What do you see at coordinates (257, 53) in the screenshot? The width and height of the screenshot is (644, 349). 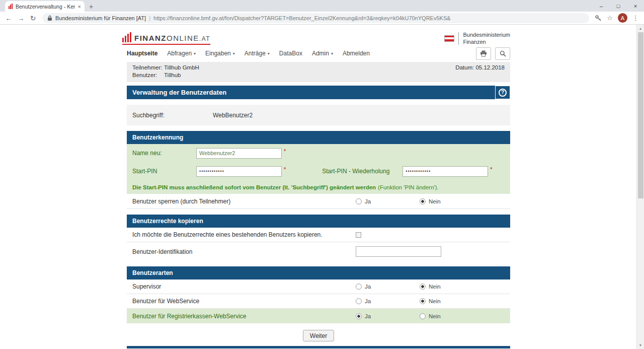 I see `nav-antraege: Anträge▾` at bounding box center [257, 53].